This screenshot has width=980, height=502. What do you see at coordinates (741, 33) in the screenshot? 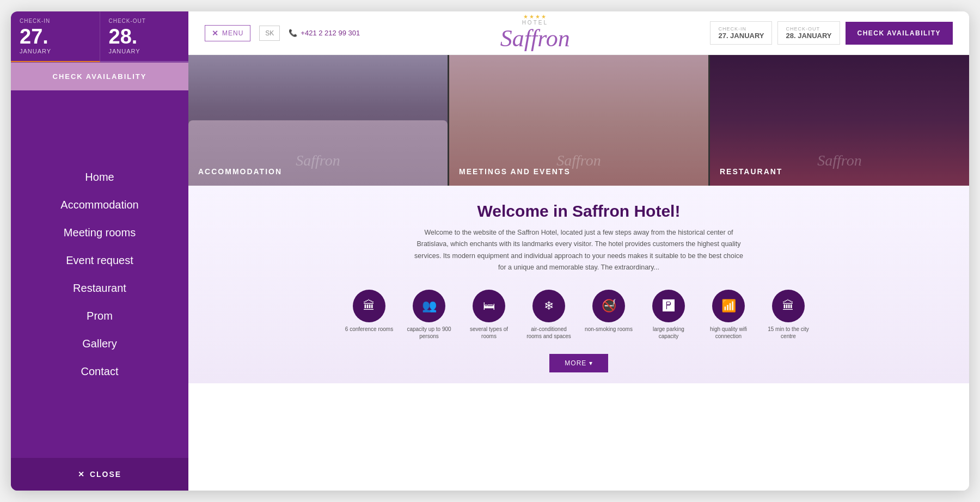
I see `header-checkin-box: CHECK-IN 27. JANUARY` at bounding box center [741, 33].